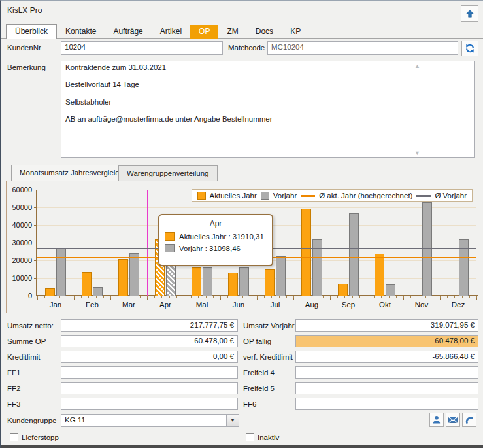 The height and width of the screenshot is (448, 483). What do you see at coordinates (216, 237) in the screenshot?
I see `tooltip-row: Aktuelles Jahr : 31910,31` at bounding box center [216, 237].